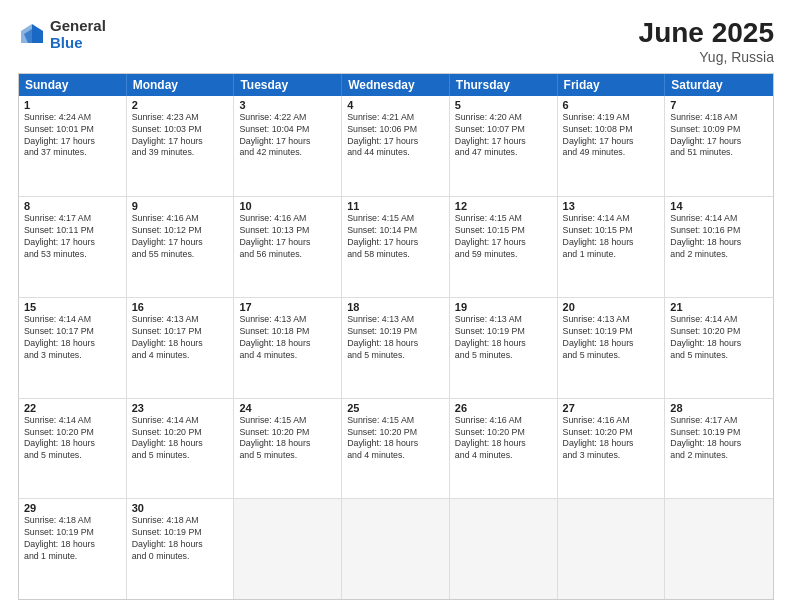  I want to click on calendar-cell-2: 2Sunrise: 4:23 AM Sunset: 10:03 PM Dayli…, so click(181, 146).